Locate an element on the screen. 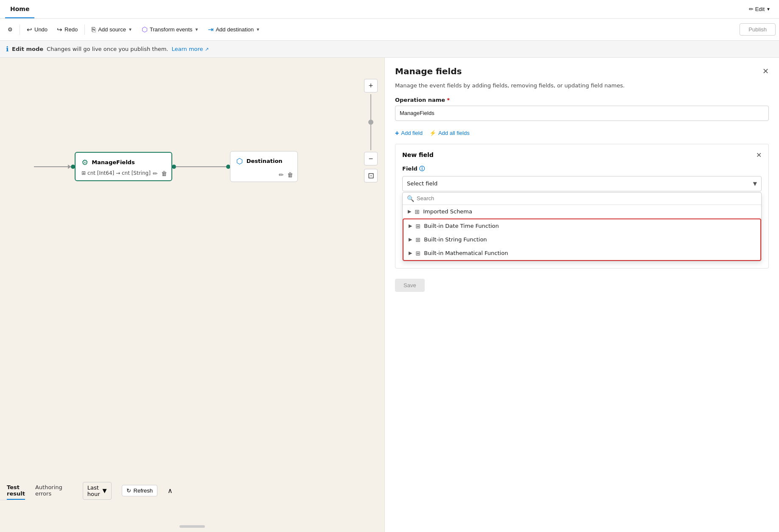 The image size is (779, 532). top-tab-bar: Home ✏ Edit ▼ is located at coordinates (390, 9).